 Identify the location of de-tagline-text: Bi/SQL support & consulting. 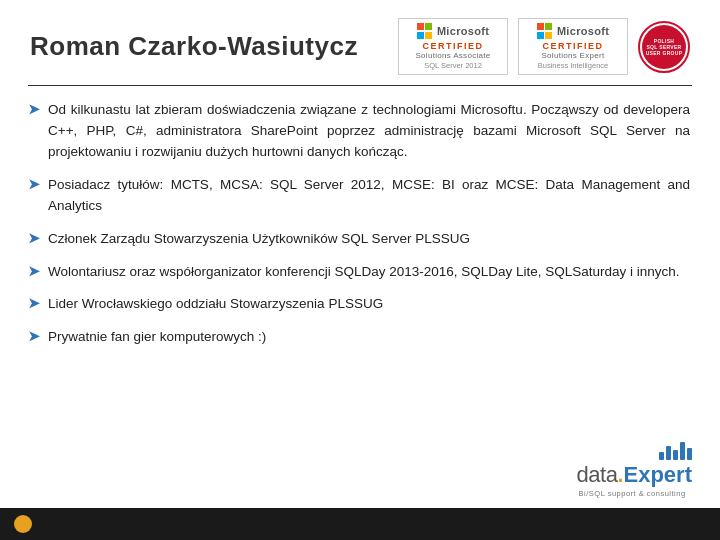
(634, 494).